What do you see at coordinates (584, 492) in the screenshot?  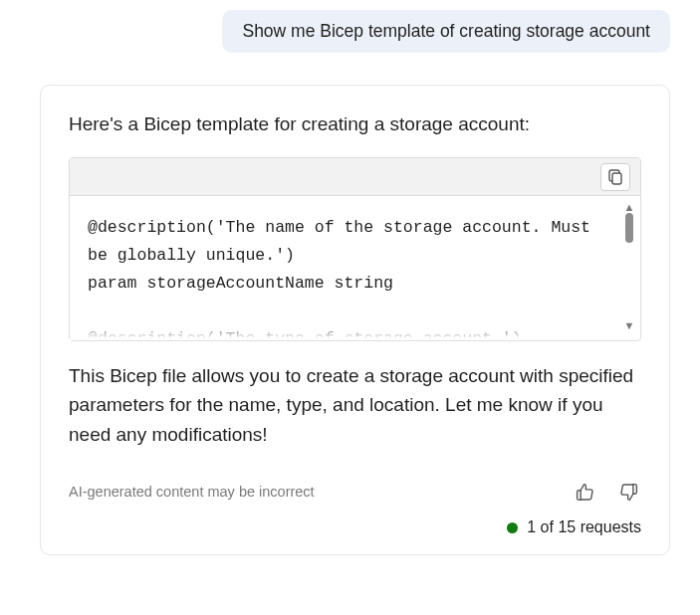 I see `thumbs-up-button` at bounding box center [584, 492].